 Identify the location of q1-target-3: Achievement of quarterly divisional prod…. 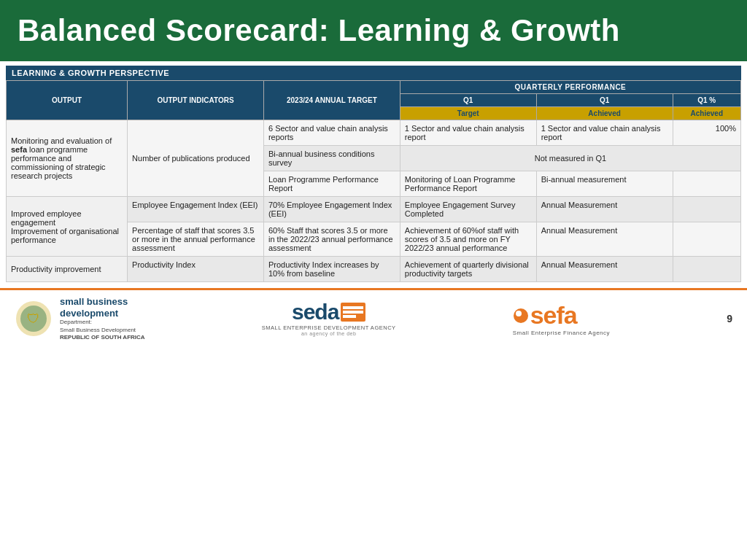
(468, 270).